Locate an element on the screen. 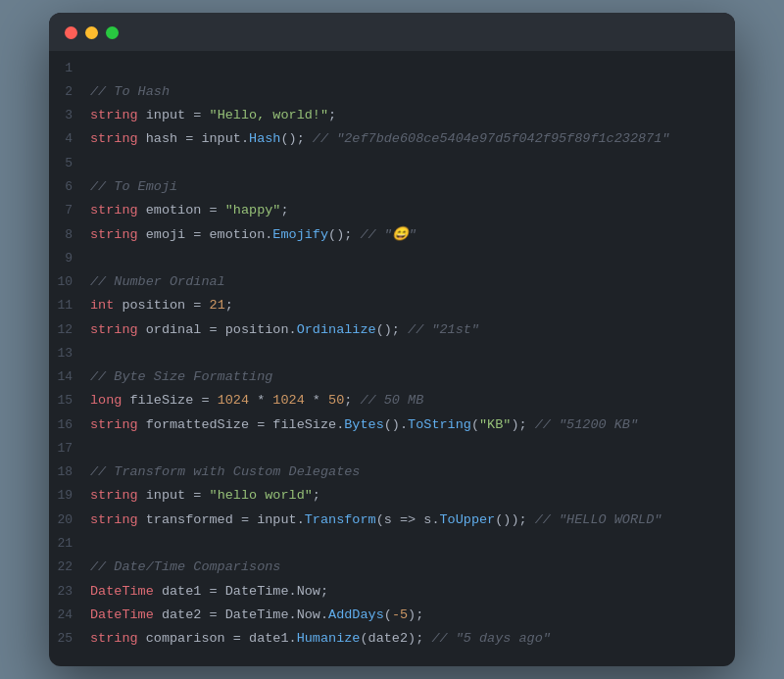 The height and width of the screenshot is (679, 784). maximize-button is located at coordinates (112, 33).